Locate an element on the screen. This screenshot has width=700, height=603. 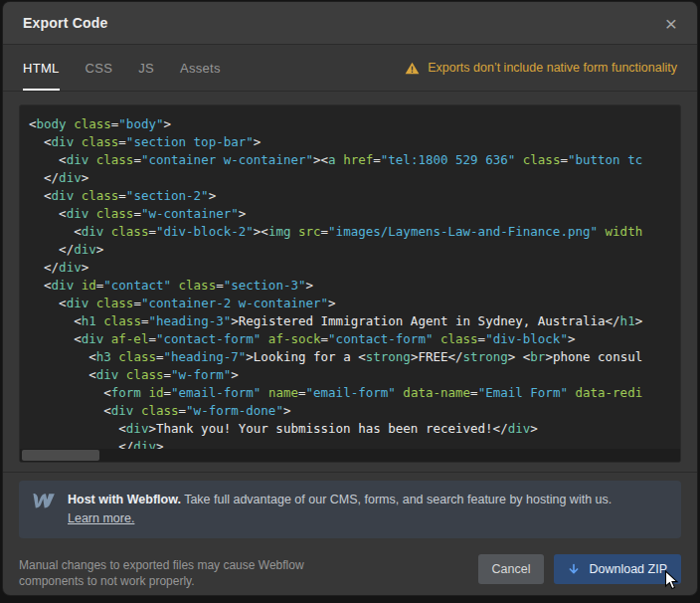
host-with-webflow-banner: Host with Webflow. Take full advantage o… is located at coordinates (350, 509).